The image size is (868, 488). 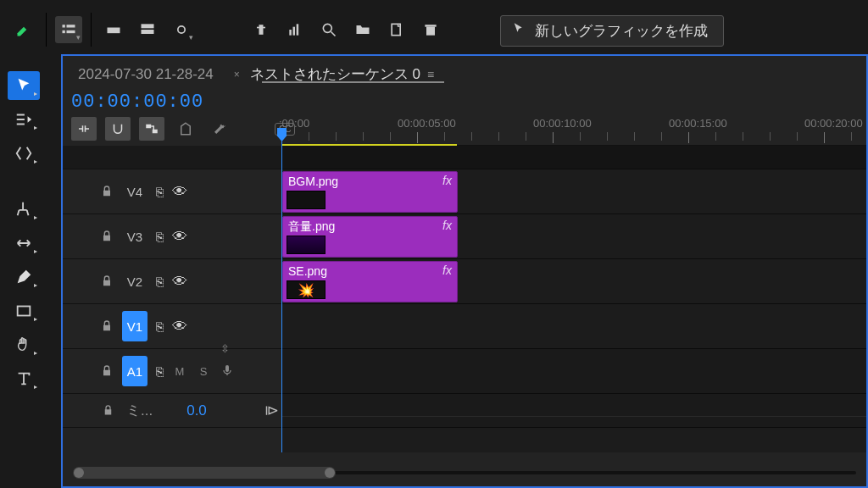 I want to click on clip-name: 音量.png, so click(x=312, y=226).